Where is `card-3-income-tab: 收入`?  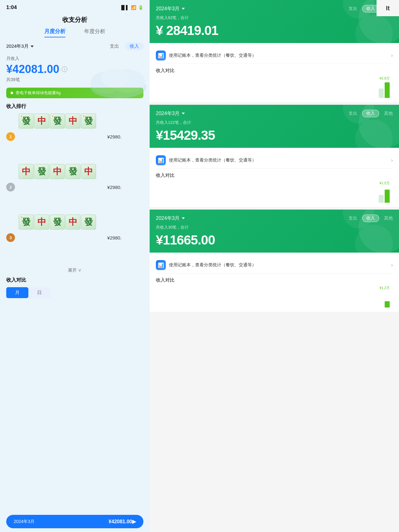
card-3-income-tab: 收入 is located at coordinates (371, 218).